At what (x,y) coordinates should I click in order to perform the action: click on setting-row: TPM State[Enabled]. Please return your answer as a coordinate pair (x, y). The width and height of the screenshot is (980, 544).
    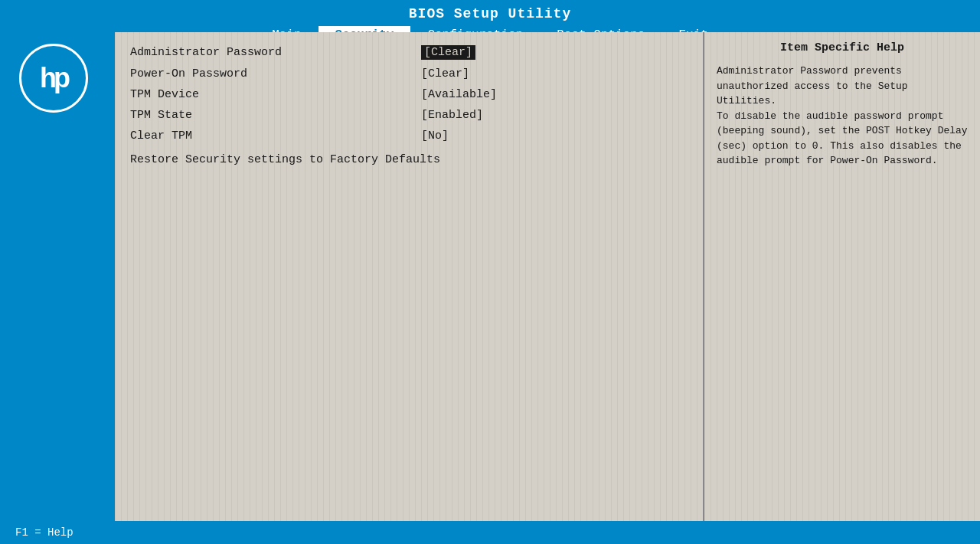
    Looking at the image, I should click on (409, 115).